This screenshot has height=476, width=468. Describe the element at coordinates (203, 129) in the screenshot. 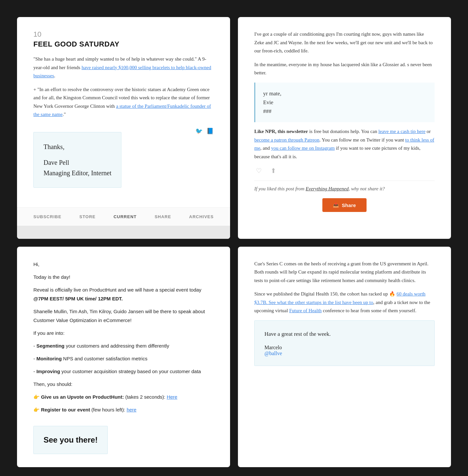

I see `social-icons: 🐦 📘` at that location.